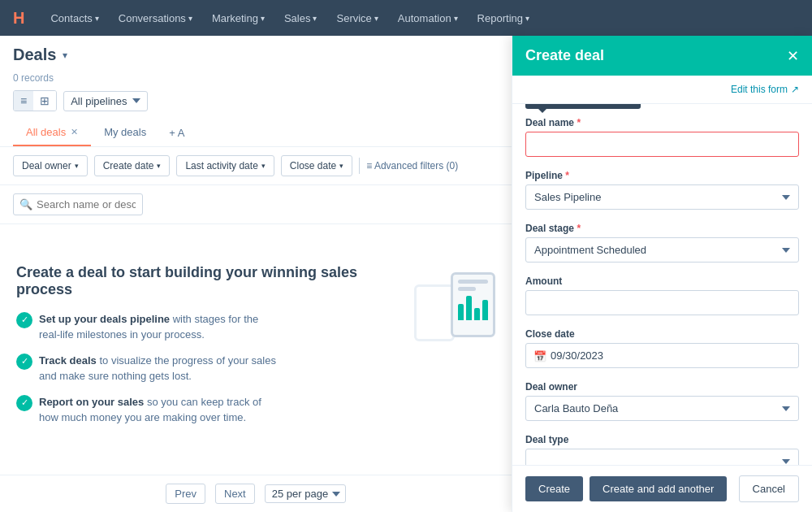  I want to click on filter-create-date: Create date ▾, so click(132, 166).